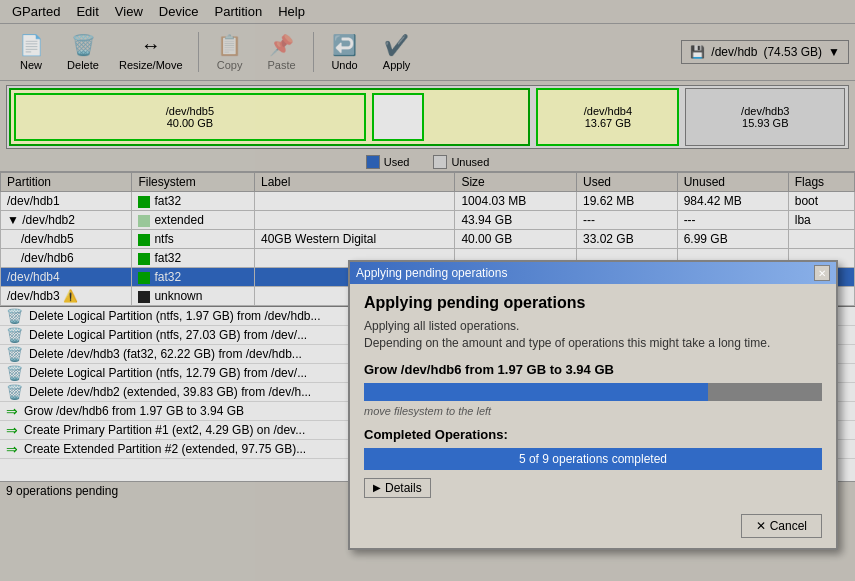 The height and width of the screenshot is (581, 855). What do you see at coordinates (134, 411) in the screenshot?
I see `op-text: Grow /dev/hdb6 from 1.97 GB to 3.94 GB` at bounding box center [134, 411].